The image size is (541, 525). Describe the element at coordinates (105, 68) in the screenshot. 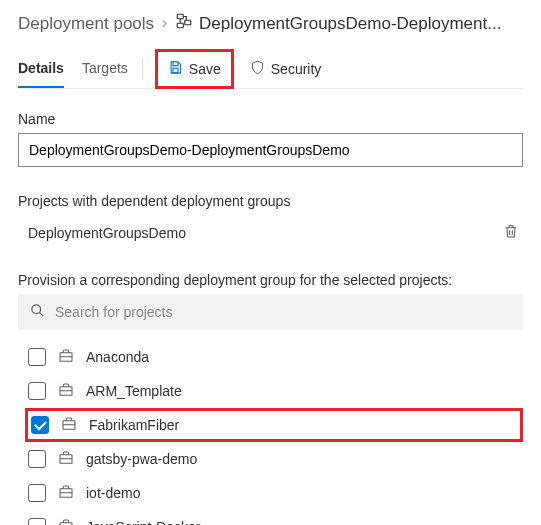

I see `tab-targets: Targets` at that location.